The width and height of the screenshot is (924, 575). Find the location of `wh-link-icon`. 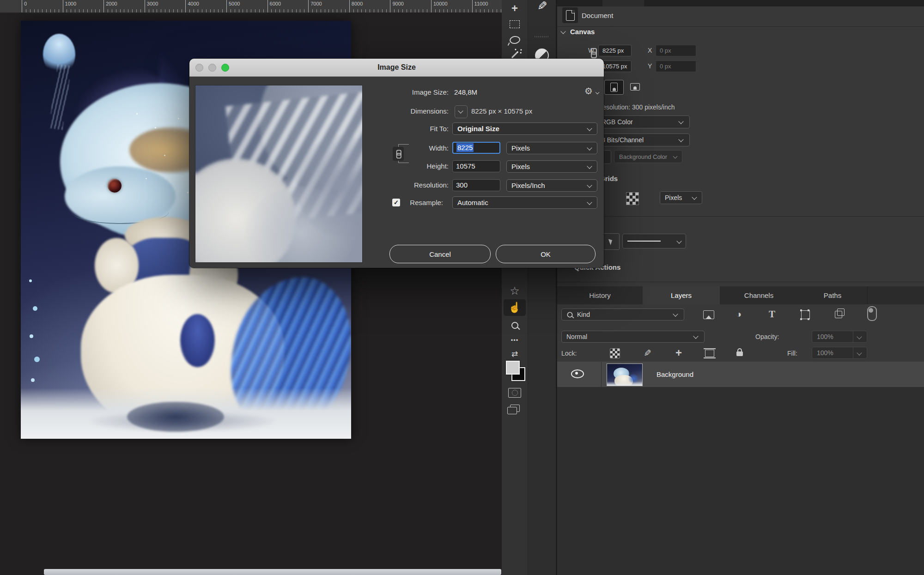

wh-link-icon is located at coordinates (593, 53).